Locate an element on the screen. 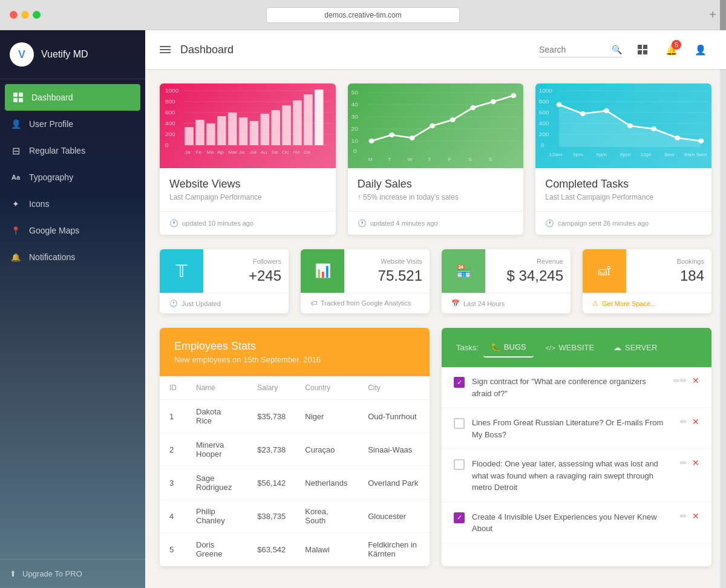  page-title: Dashboard is located at coordinates (359, 50).